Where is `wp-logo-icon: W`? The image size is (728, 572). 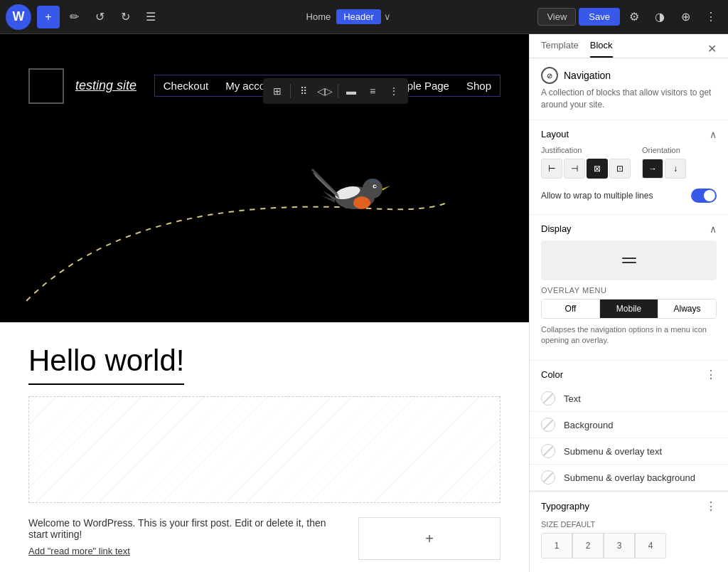 wp-logo-icon: W is located at coordinates (18, 17).